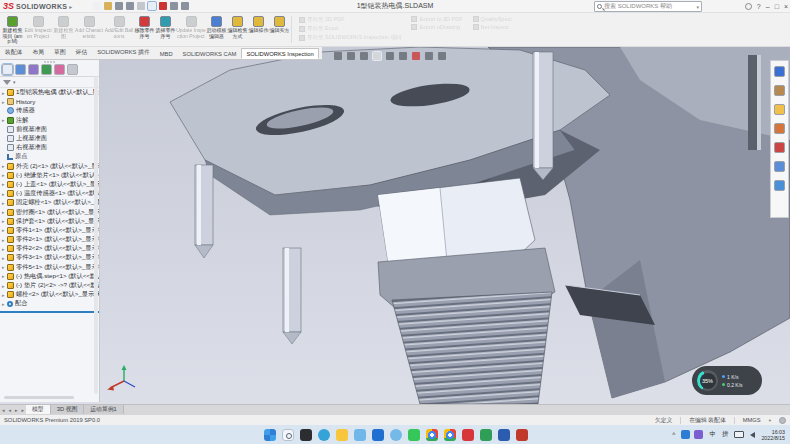  I want to click on tree-item: ▸ (-) 热电偶.step<1> (默认<<默认>, so click(50, 276).